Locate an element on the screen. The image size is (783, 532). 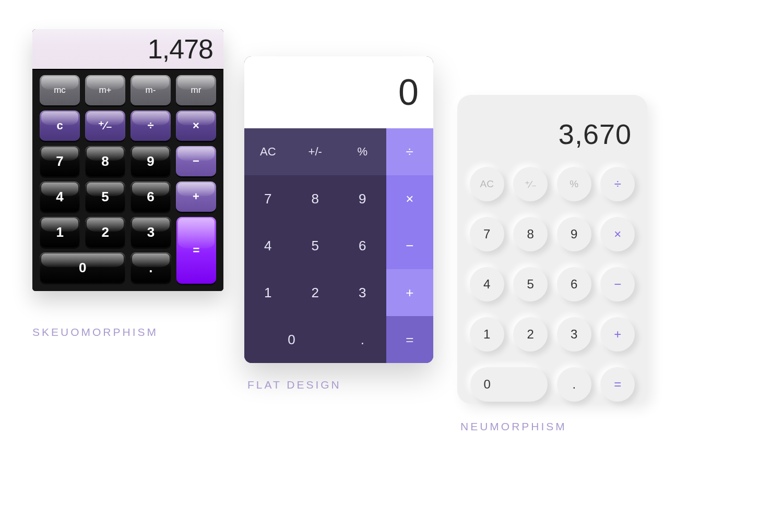
mr-button: mr is located at coordinates (196, 90).